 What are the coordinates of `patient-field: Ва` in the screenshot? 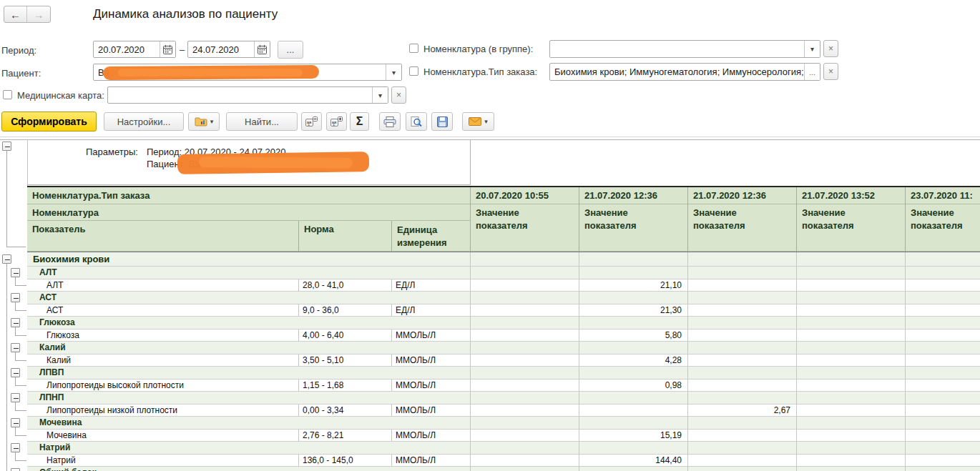 It's located at (248, 72).